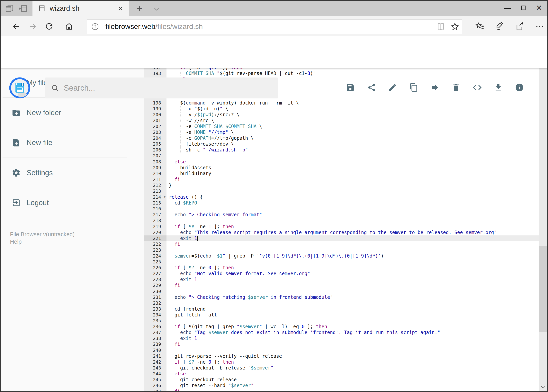 This screenshot has height=392, width=548. What do you see at coordinates (477, 87) in the screenshot?
I see `code-view-button` at bounding box center [477, 87].